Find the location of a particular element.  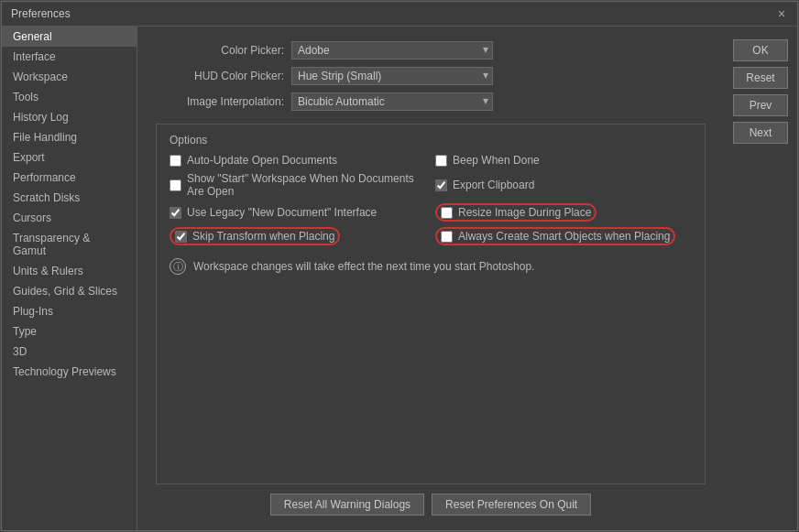

color-picker-dropdown: Adobe is located at coordinates (392, 50).